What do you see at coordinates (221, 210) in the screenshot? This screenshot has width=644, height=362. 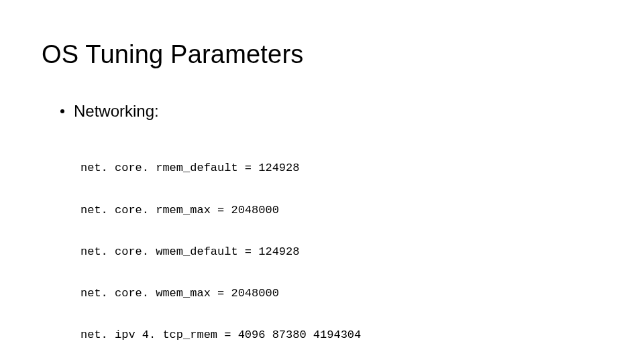 I see `param-line: net. core. rmem_max = 2048000` at bounding box center [221, 210].